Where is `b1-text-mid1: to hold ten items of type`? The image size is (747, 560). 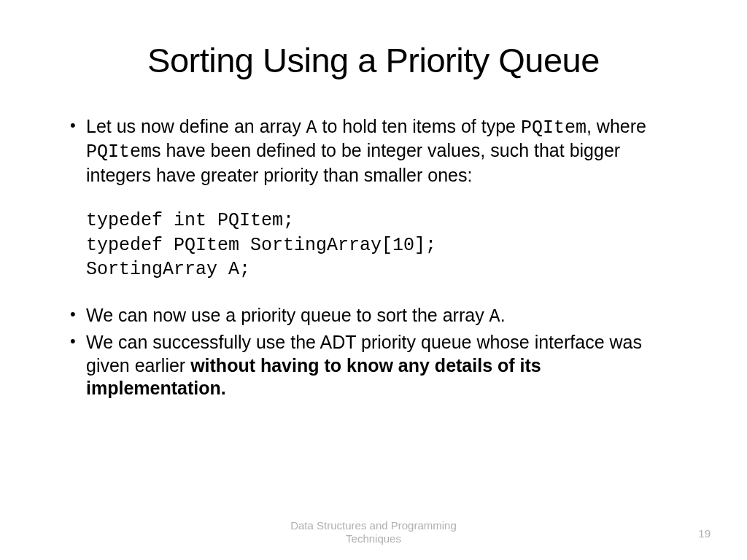
b1-text-mid1: to hold ten items of type is located at coordinates (419, 126).